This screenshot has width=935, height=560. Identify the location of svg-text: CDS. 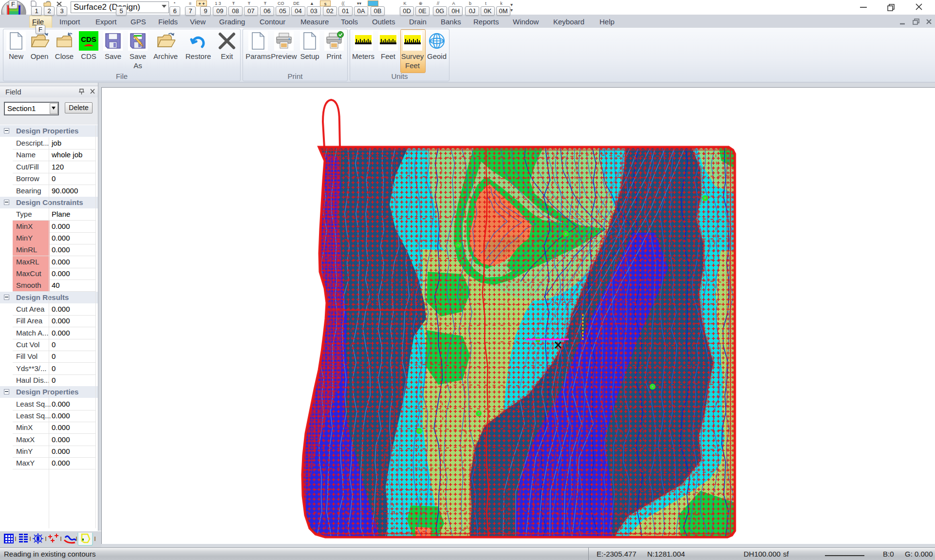
(89, 39).